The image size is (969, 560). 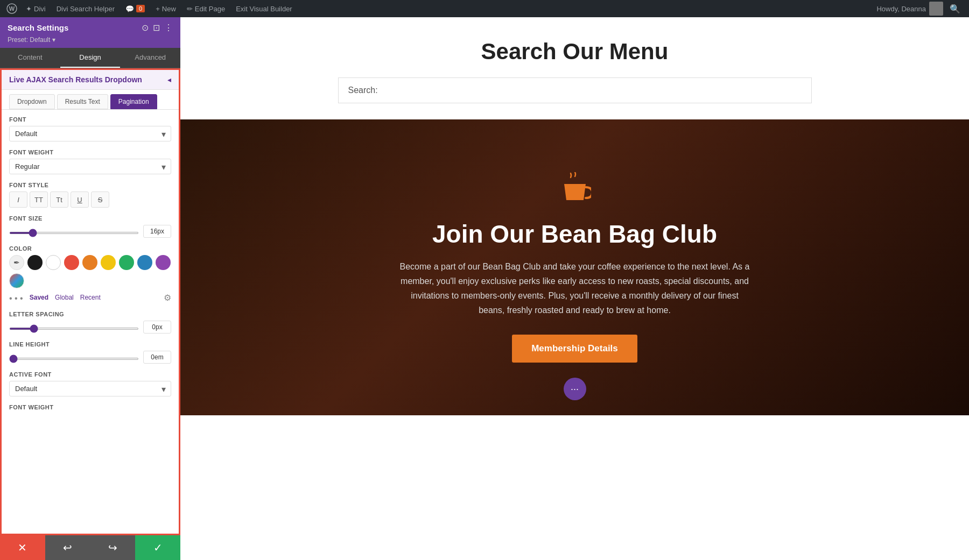 What do you see at coordinates (90, 100) in the screenshot?
I see `sub-tabs: Dropdown Results Text Pagination` at bounding box center [90, 100].